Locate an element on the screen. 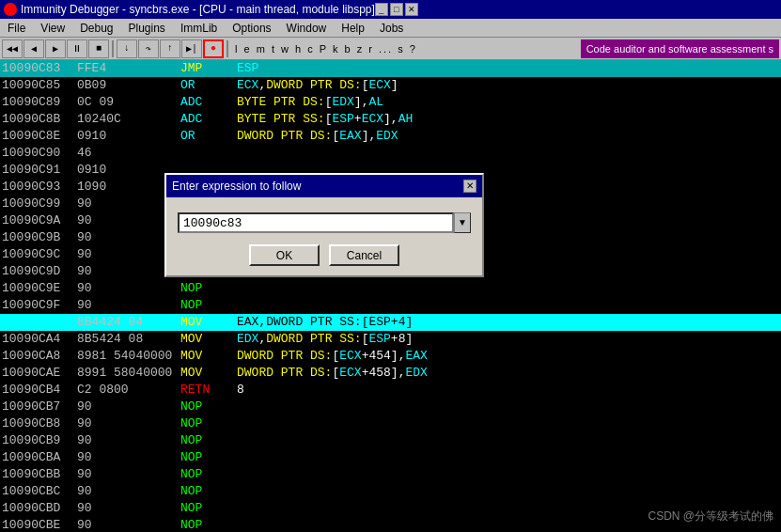 Image resolution: width=781 pixels, height=532 pixels. dialog-title: Enter expression to follow is located at coordinates (237, 186).